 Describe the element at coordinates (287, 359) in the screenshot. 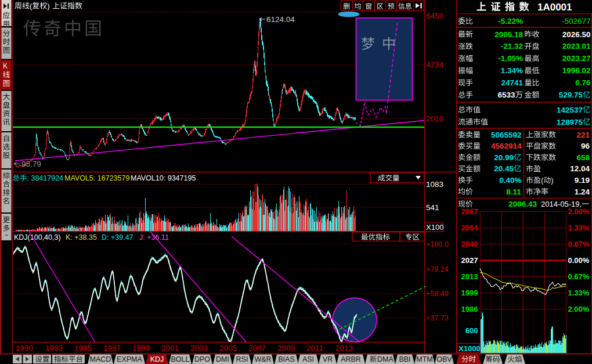

I see `svg-text: BIAS` at that location.